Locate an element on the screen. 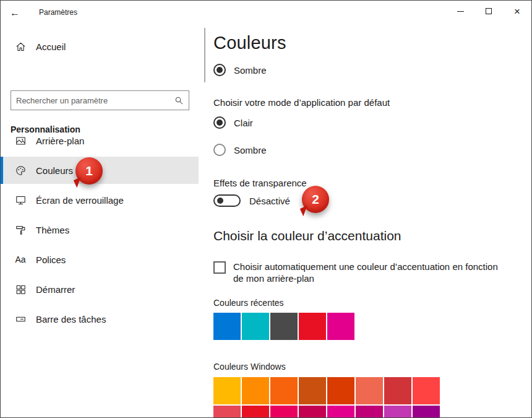 The image size is (532, 418). sidebar-item-label: Écran de verrouillage is located at coordinates (80, 201).